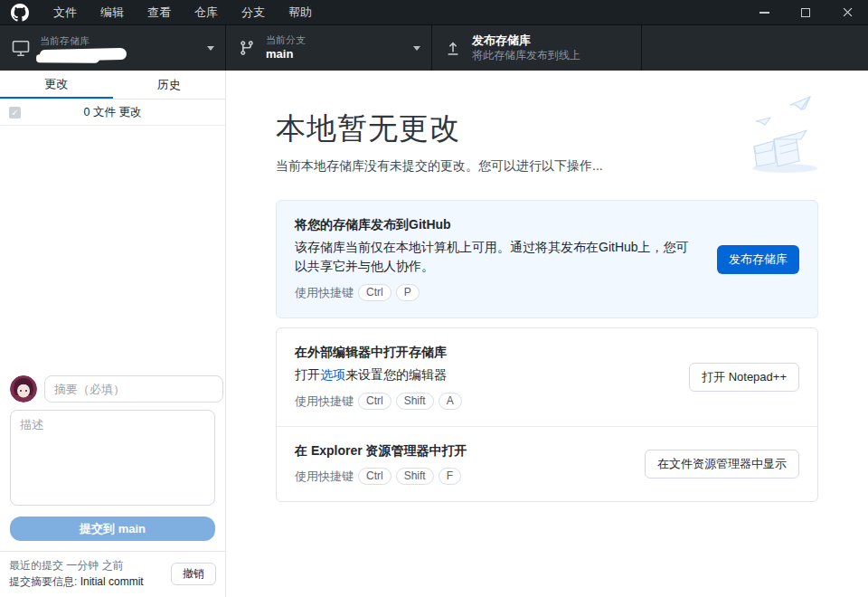 The image size is (868, 597). Describe the element at coordinates (113, 48) in the screenshot. I see `current-repository-selector: 当前存储库` at that location.